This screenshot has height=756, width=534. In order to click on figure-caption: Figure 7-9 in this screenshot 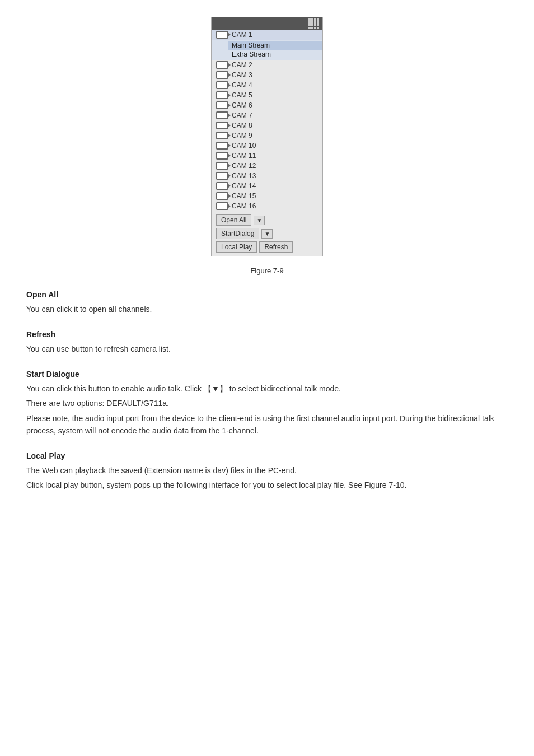, I will do `click(266, 271)`.